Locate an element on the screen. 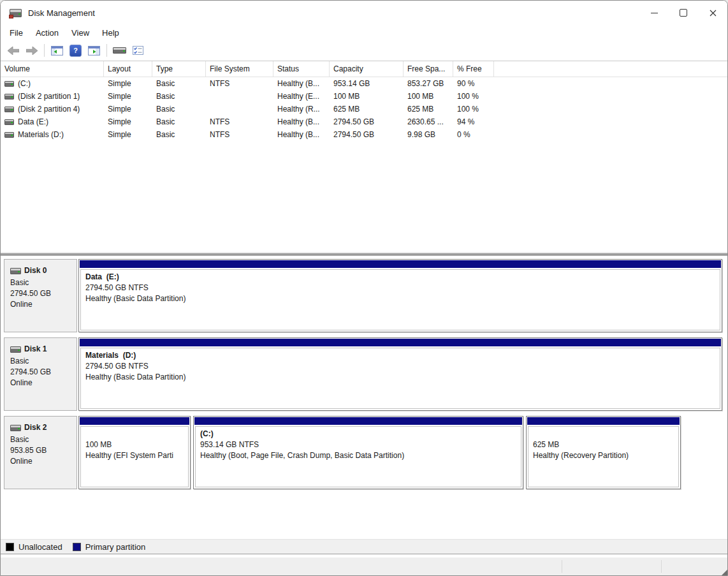 The height and width of the screenshot is (576, 728). free-space-cell: 9.98 GB is located at coordinates (428, 135).